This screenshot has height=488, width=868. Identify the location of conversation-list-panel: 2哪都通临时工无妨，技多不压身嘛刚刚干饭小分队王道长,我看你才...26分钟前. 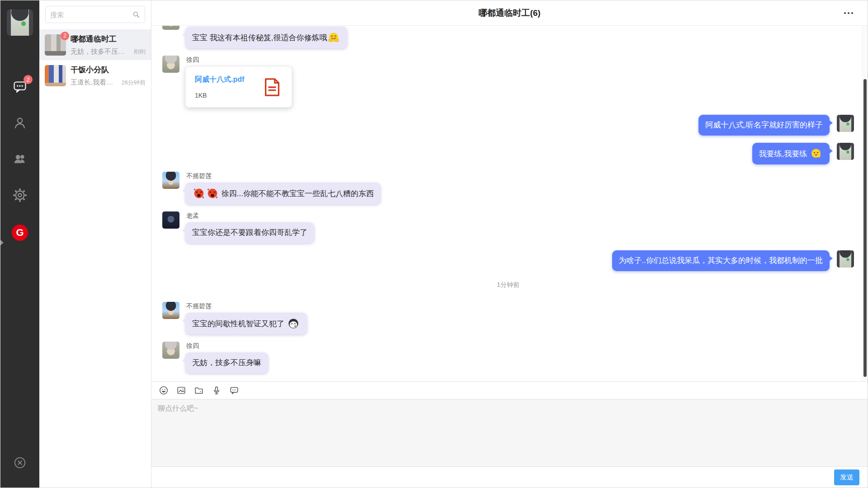
(95, 244).